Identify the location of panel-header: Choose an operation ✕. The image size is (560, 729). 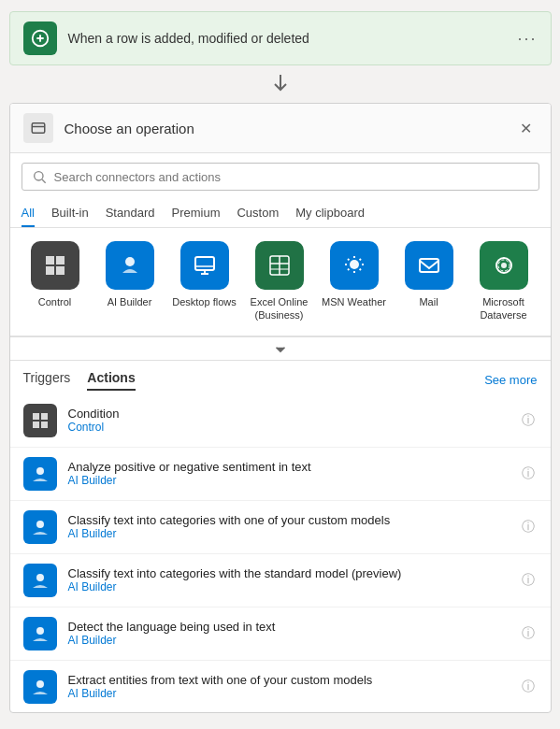
(280, 129).